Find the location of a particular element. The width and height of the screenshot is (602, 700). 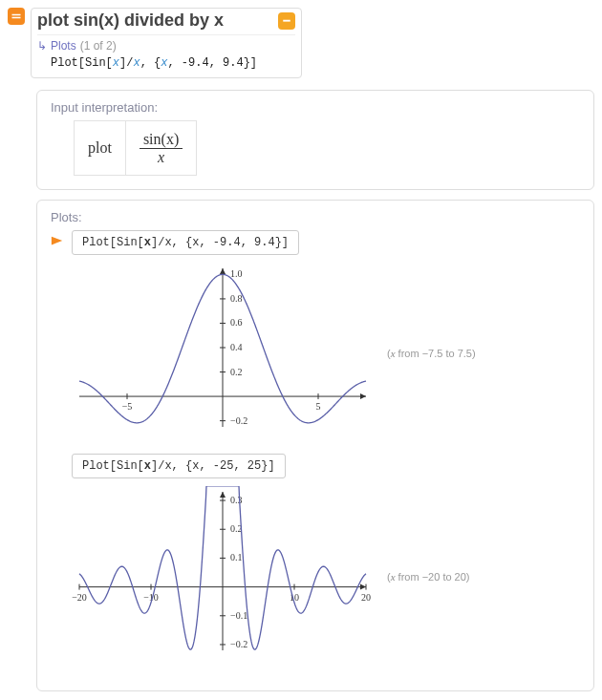

interp-cell-plot: plot is located at coordinates (99, 148).